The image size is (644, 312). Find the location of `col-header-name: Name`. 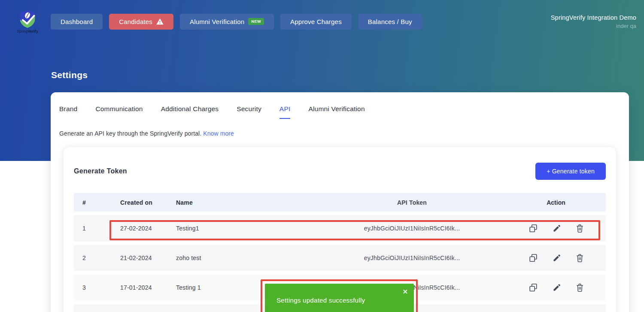

col-header-name: Name is located at coordinates (232, 203).